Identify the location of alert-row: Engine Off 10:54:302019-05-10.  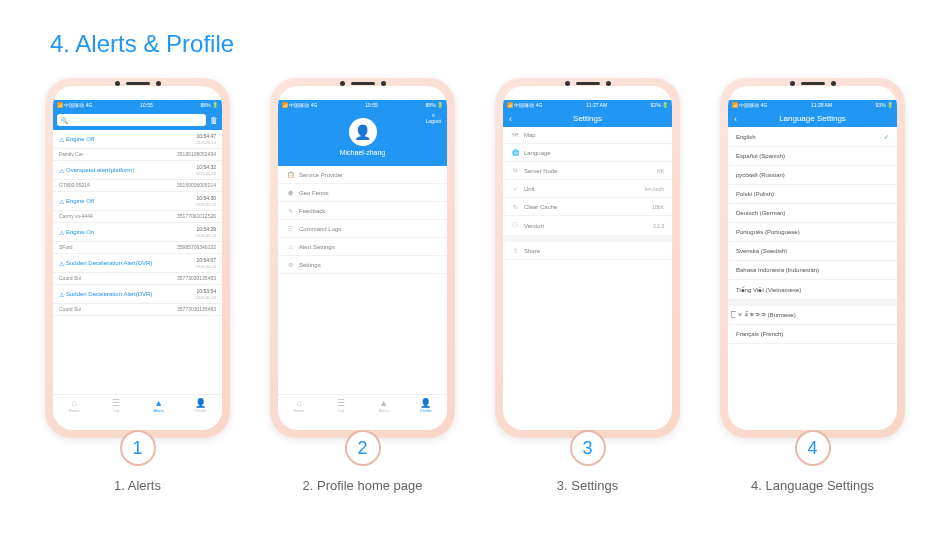
(138, 202).